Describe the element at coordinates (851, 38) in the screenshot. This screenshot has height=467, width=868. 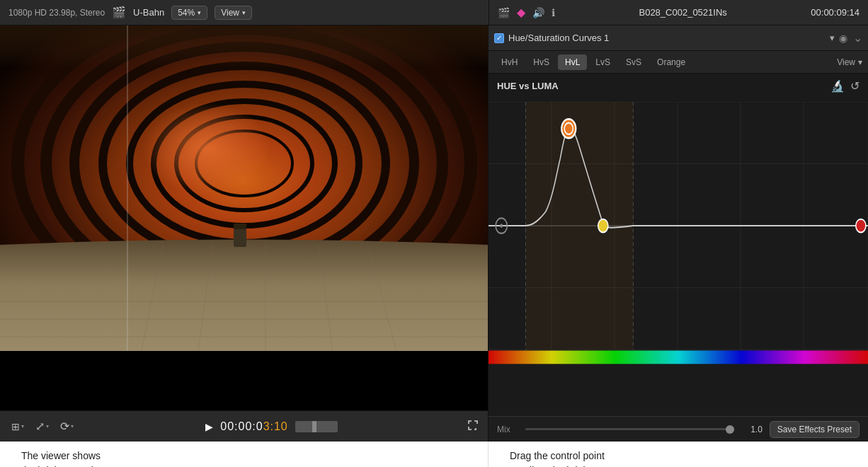
I see `effect-actions: ◉ ⌄` at that location.